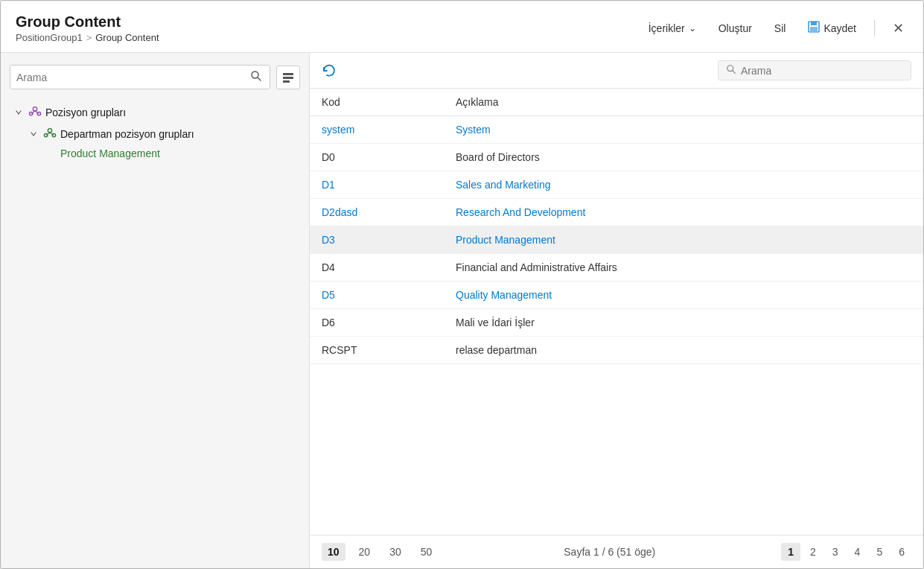 The height and width of the screenshot is (569, 924). I want to click on search-icon, so click(256, 76).